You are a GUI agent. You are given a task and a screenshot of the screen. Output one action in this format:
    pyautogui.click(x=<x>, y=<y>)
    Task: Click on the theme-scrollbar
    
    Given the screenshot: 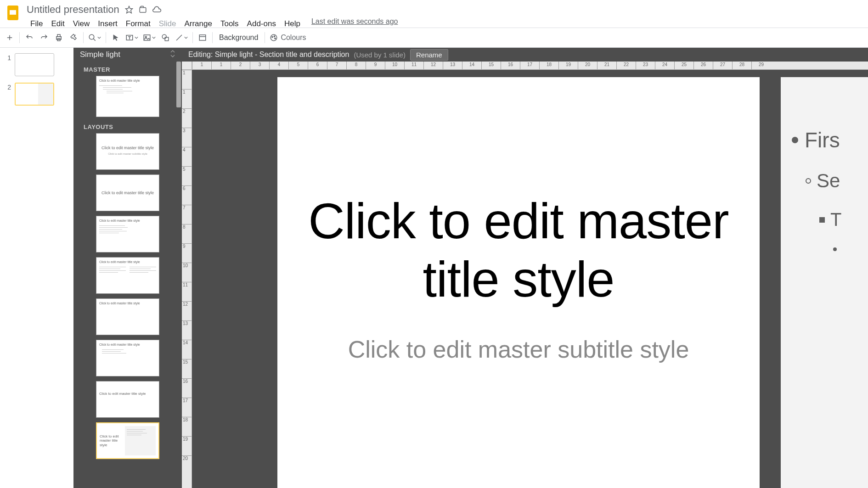 What is the action you would take?
    pyautogui.click(x=178, y=275)
    